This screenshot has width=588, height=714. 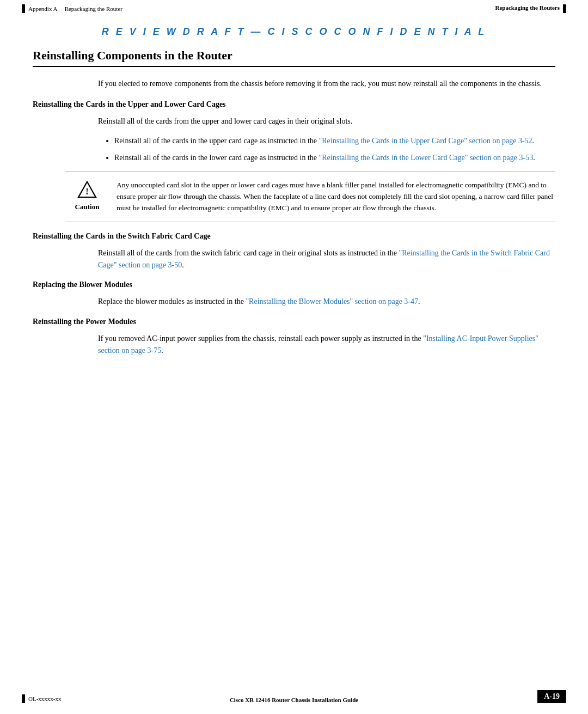 What do you see at coordinates (294, 285) in the screenshot?
I see `section-heading-blower: Replacing the Blower Modules` at bounding box center [294, 285].